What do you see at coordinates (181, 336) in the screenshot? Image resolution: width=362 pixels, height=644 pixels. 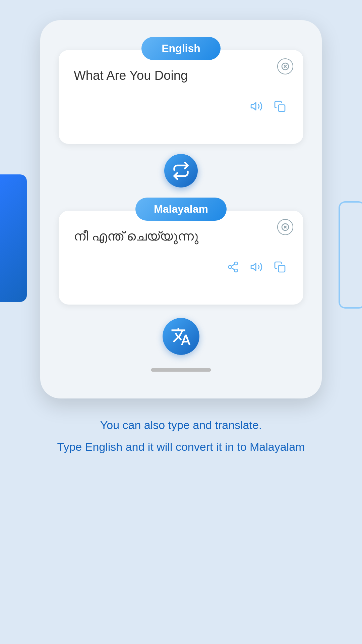 I see `translate-fab-button` at bounding box center [181, 336].